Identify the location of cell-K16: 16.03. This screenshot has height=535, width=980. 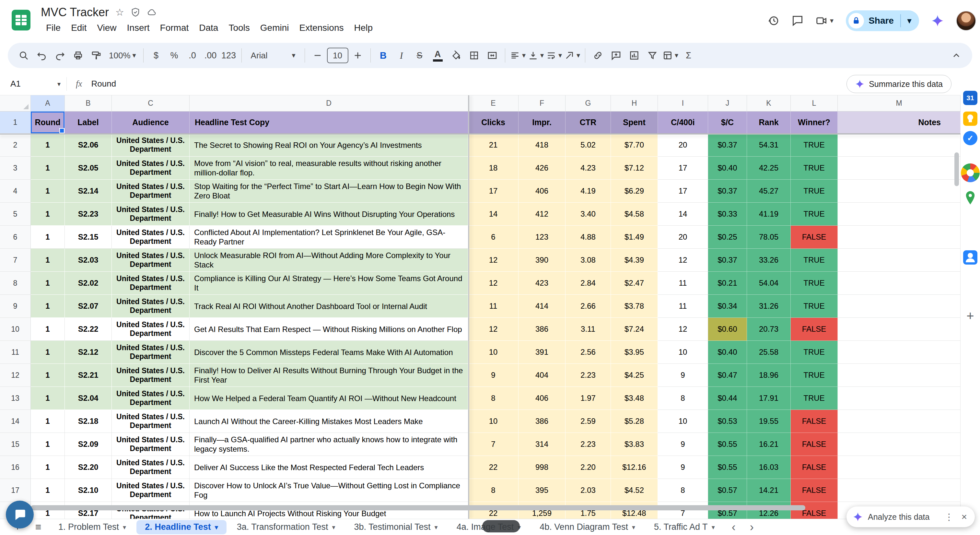
(769, 467).